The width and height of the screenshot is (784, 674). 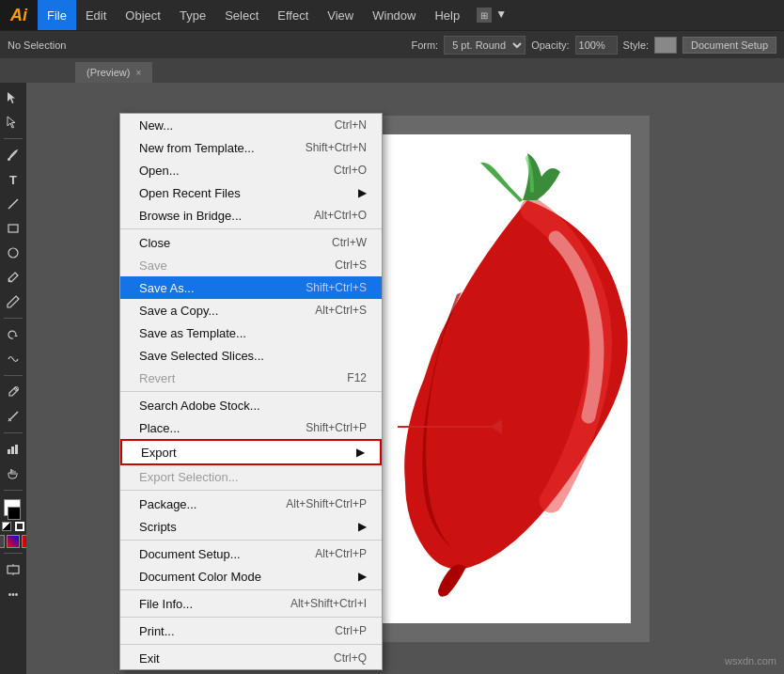 What do you see at coordinates (199, 406) in the screenshot?
I see `menu-adobe-stock-label: Search Adobe Stock...` at bounding box center [199, 406].